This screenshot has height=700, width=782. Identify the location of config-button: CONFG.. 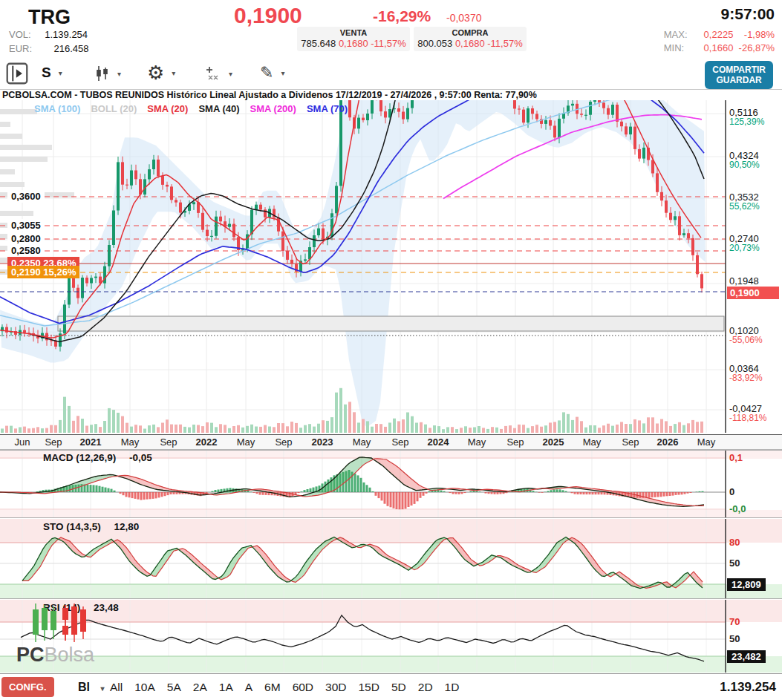
(28, 687).